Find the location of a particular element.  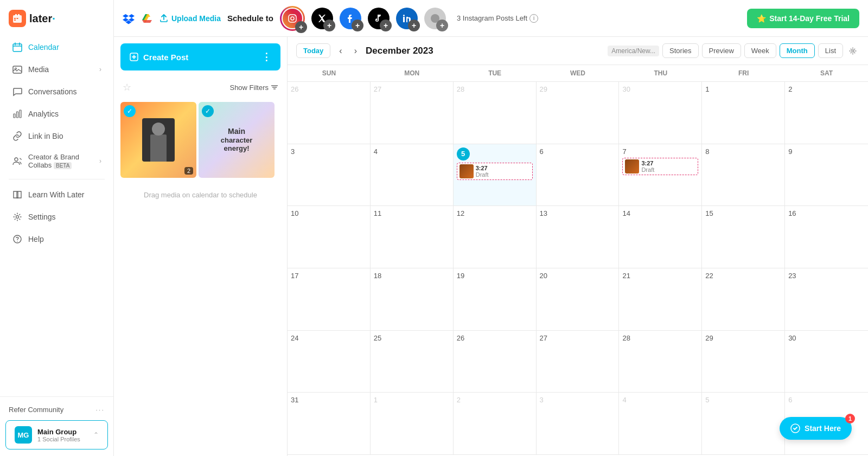

cal-cell-dec8: 8 is located at coordinates (743, 176).